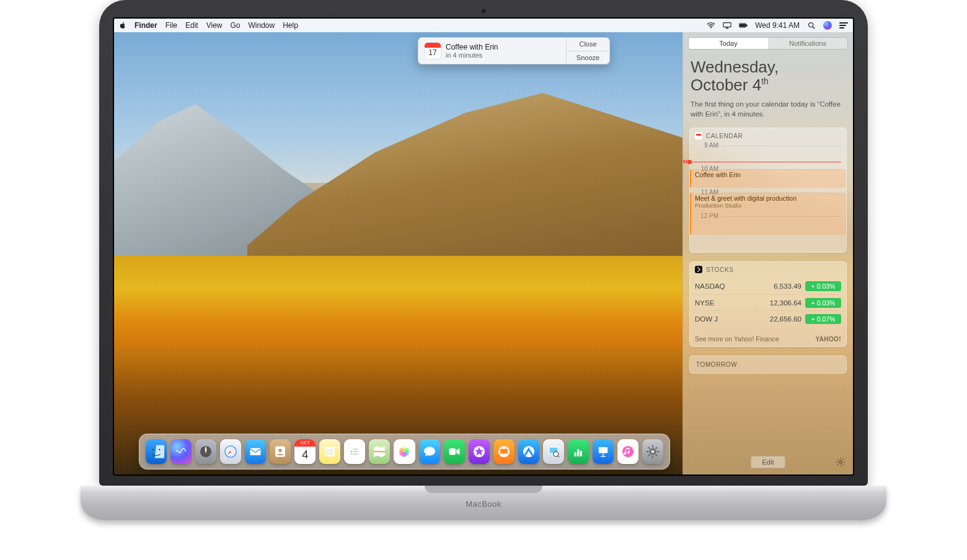 Image resolution: width=967 pixels, height=560 pixels. I want to click on battery-icon, so click(743, 25).